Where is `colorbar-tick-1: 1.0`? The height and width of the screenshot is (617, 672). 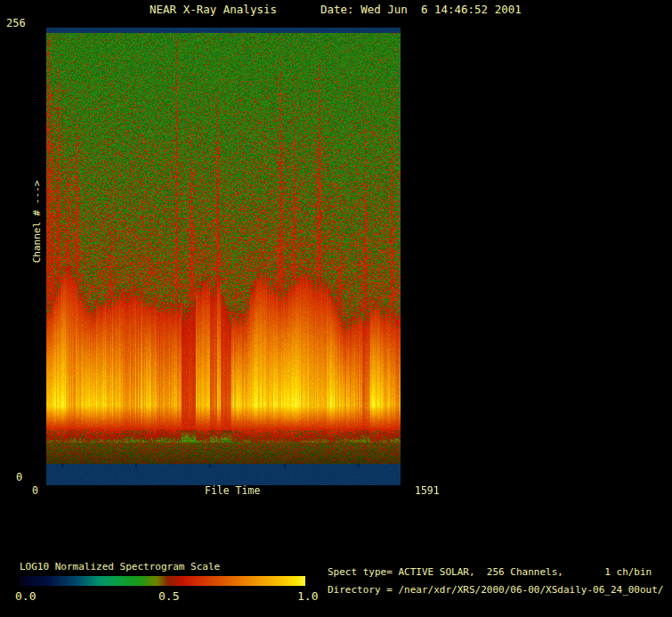 colorbar-tick-1: 1.0 is located at coordinates (308, 597).